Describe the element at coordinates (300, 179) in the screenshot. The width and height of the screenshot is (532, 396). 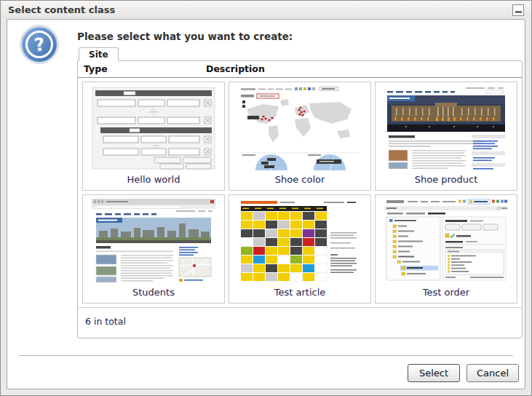
I see `content-class-label: Shoe color` at that location.